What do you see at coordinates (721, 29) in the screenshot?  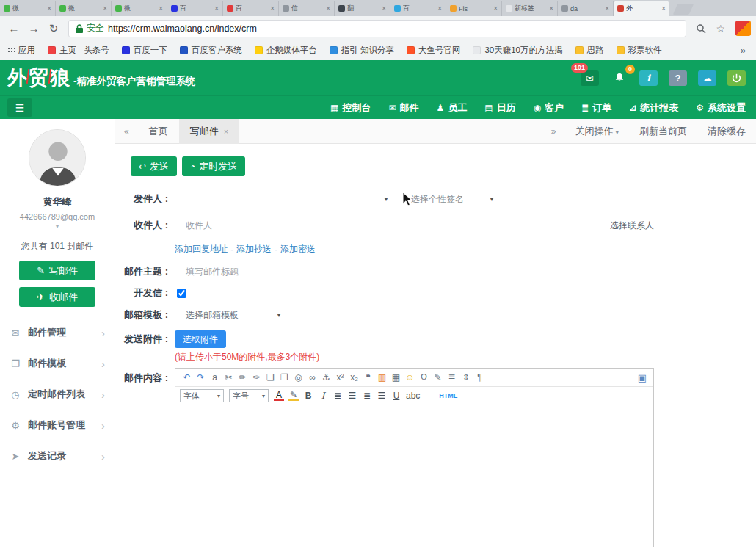 I see `bookmark-star-icon: ☆` at bounding box center [721, 29].